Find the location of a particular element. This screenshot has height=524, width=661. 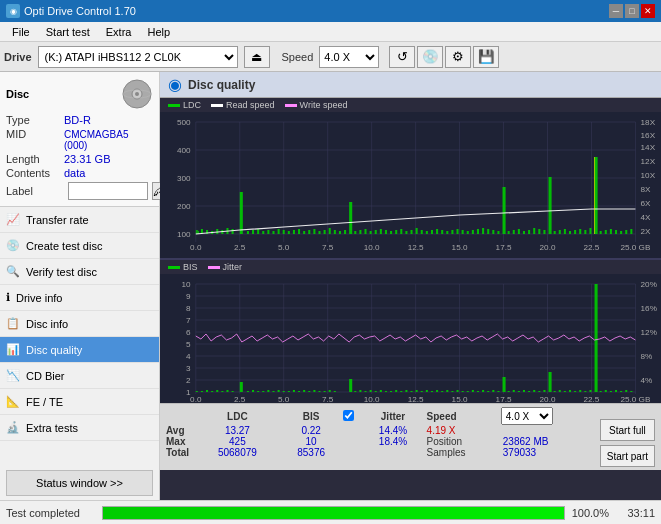

nav-transfer-rate: 📈 Transfer rate is located at coordinates (80, 220).